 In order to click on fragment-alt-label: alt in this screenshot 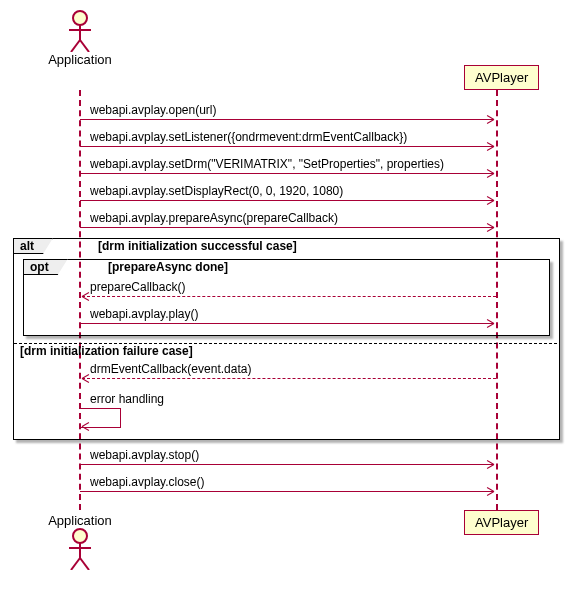, I will do `click(33, 246)`.